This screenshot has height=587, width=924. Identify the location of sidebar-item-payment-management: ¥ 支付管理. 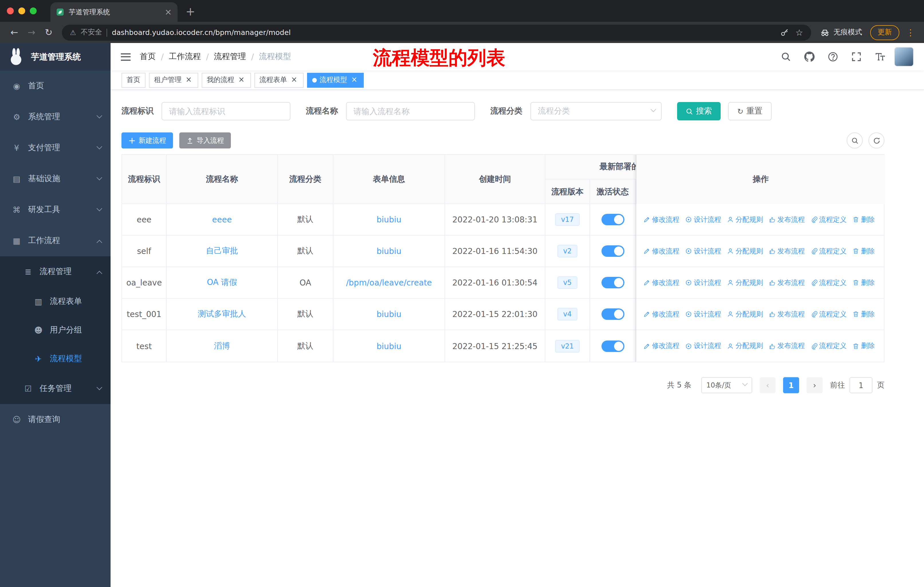
(55, 148).